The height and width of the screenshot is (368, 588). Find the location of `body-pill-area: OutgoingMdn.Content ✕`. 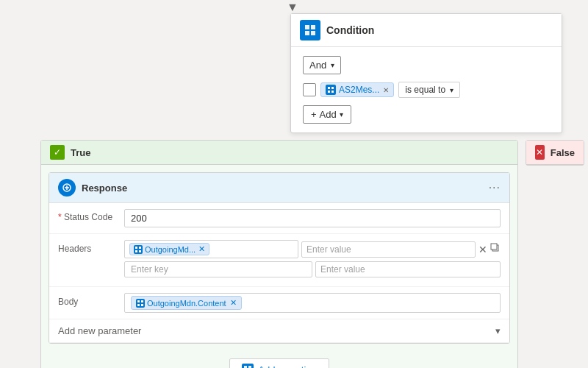

body-pill-area: OutgoingMdn.Content ✕ is located at coordinates (312, 303).